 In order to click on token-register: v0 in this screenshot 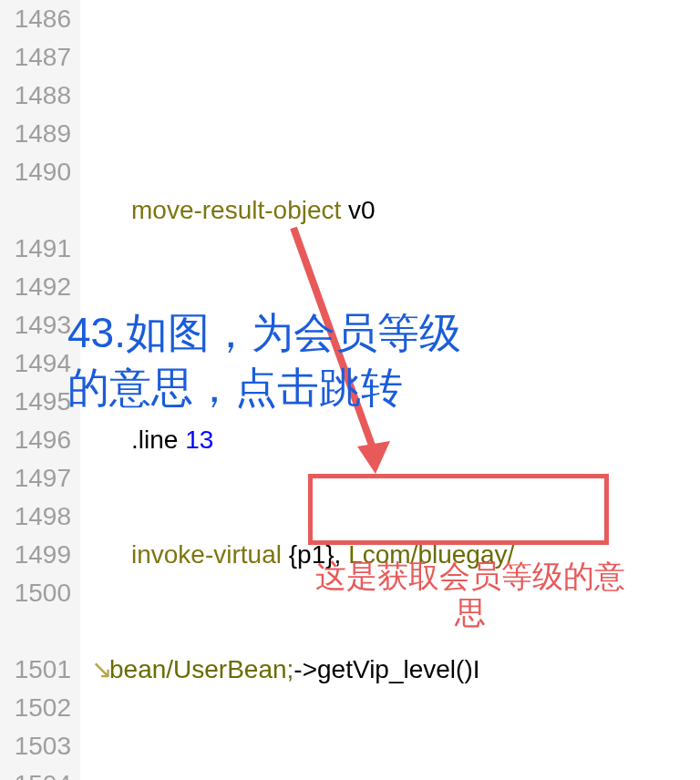, I will do `click(357, 210)`.